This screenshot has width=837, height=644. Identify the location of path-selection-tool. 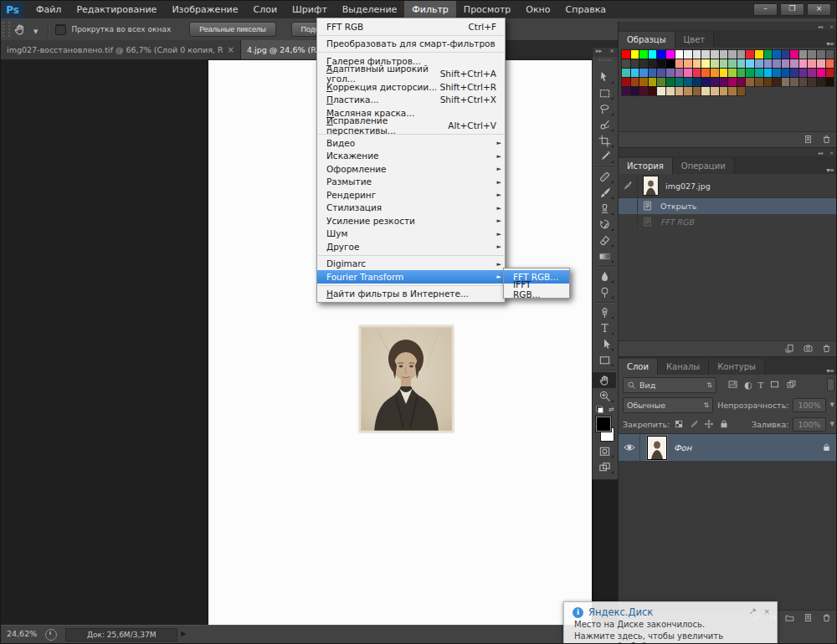
(604, 345).